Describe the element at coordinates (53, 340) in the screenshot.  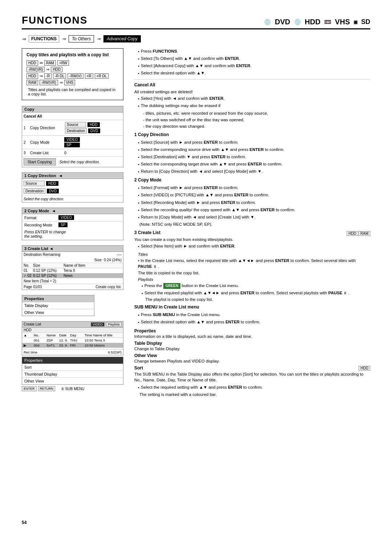
I see `r1-name: ZDF` at that location.